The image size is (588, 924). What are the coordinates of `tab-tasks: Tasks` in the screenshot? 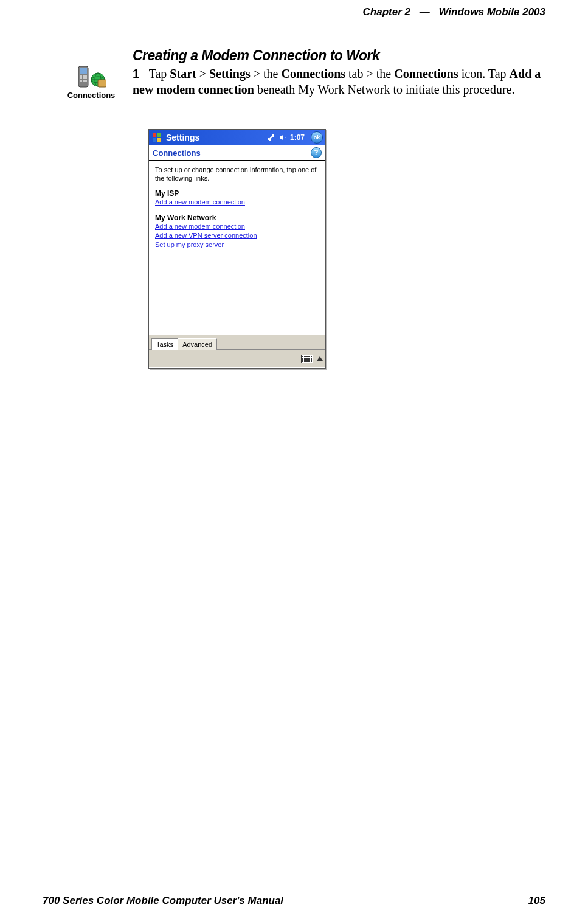 It's located at (165, 344).